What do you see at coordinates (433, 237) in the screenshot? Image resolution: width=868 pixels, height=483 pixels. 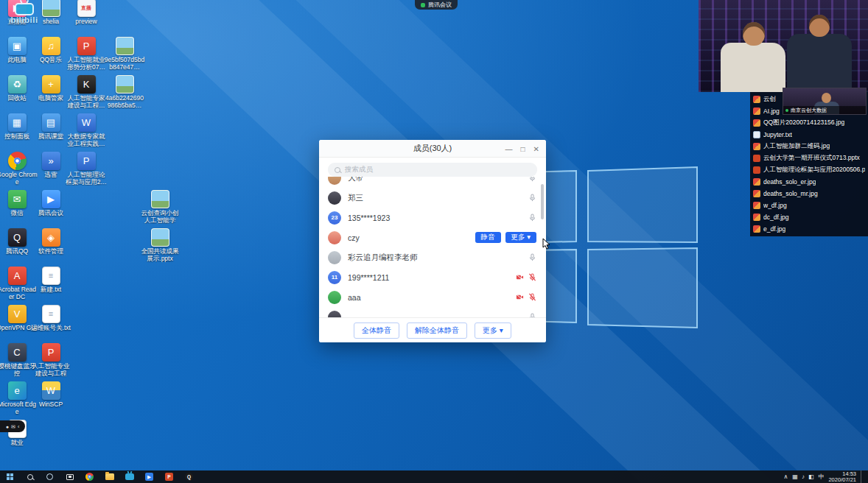 I see `member-row: czy 静音 更多 ▾` at bounding box center [433, 237].